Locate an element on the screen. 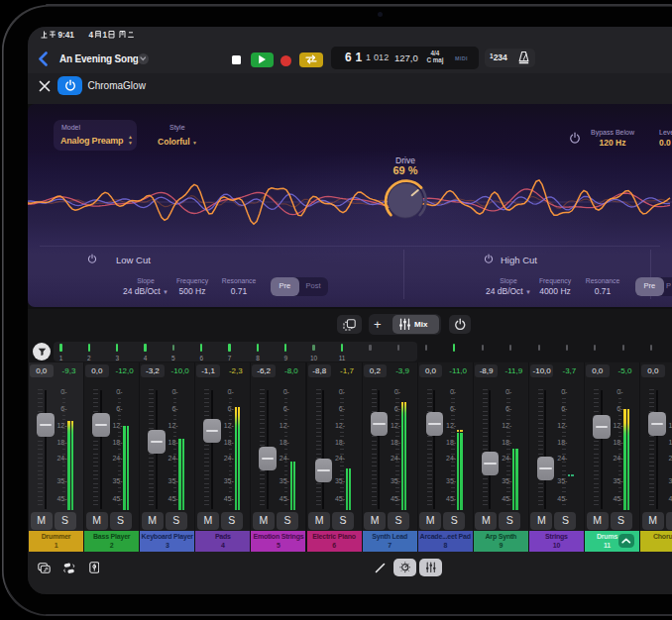 The height and width of the screenshot is (620, 672). svg-text: 9:41 is located at coordinates (67, 36).